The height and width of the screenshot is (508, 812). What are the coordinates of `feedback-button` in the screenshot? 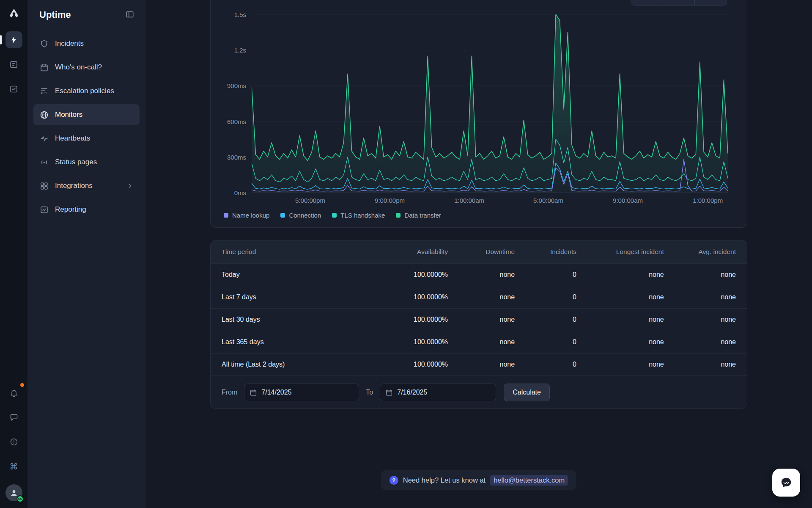 It's located at (14, 417).